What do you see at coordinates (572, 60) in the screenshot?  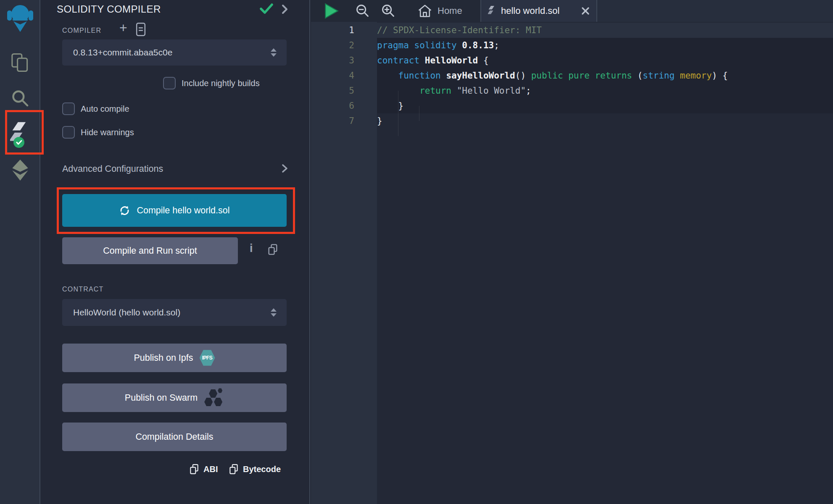 I see `code-line: 3contract HelloWorld {` at bounding box center [572, 60].